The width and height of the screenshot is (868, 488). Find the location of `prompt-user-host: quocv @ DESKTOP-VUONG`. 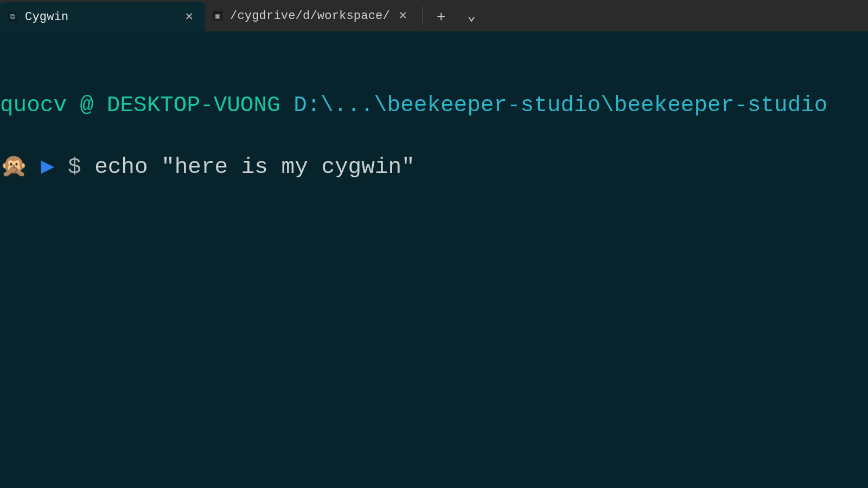

prompt-user-host: quocv @ DESKTOP-VUONG is located at coordinates (140, 105).